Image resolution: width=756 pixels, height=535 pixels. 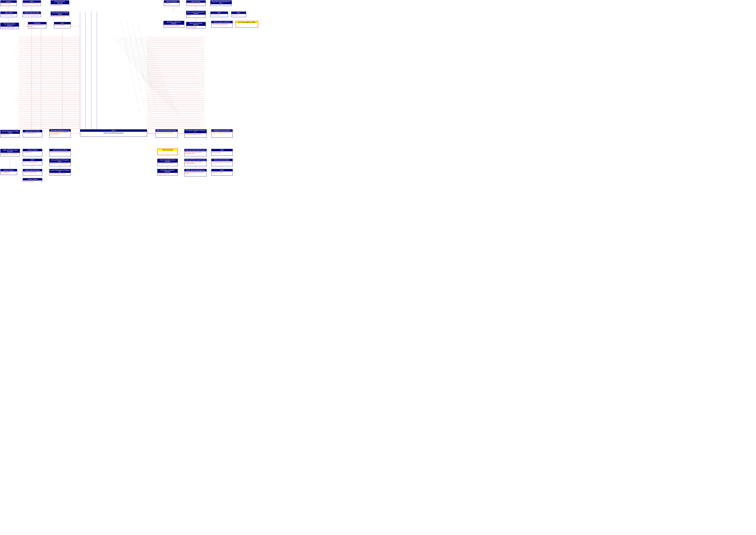 I want to click on node-state-pvt-transit-header: State and Private Transit Providers, so click(x=167, y=130).